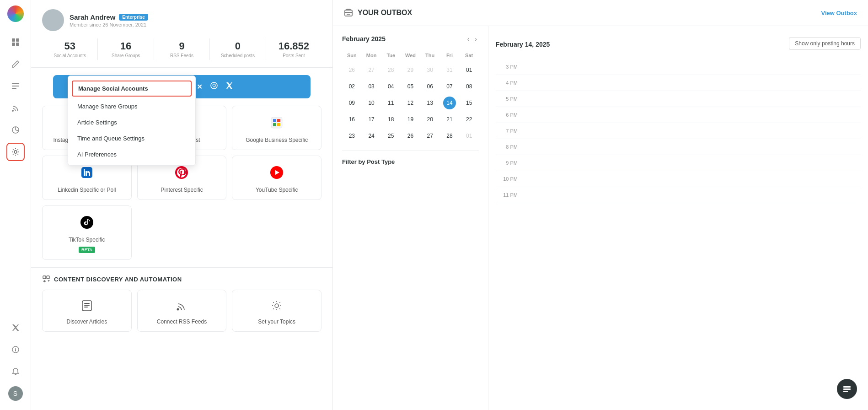 This screenshot has width=868, height=410. Describe the element at coordinates (109, 20) in the screenshot. I see `profile-info: Sarah Andrew Enterprise Member since 26 …` at that location.